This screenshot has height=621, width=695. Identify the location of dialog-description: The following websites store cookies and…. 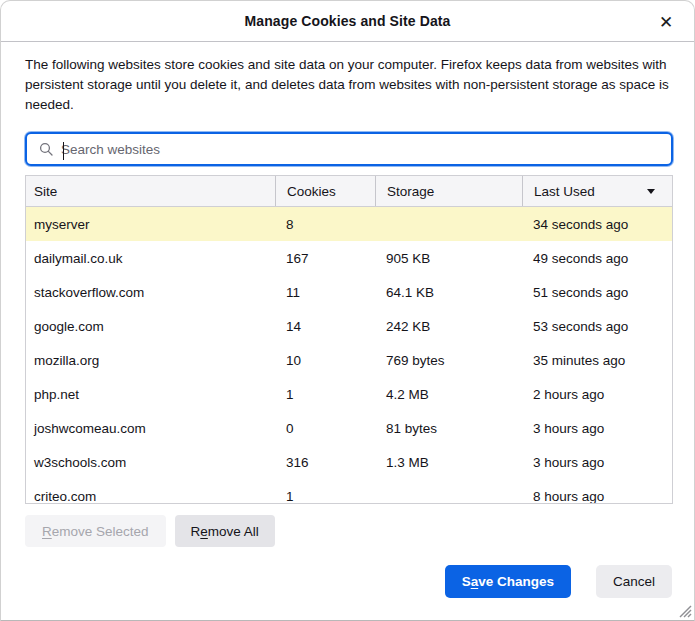
(348, 85).